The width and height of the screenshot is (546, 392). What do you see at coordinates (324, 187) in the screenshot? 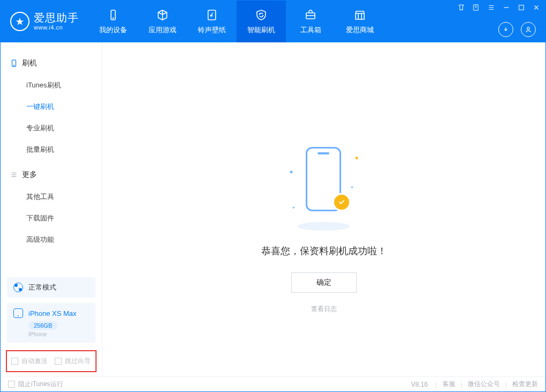
I see `success-illustration: ✦ ✦ ✦ ✦` at bounding box center [324, 187].